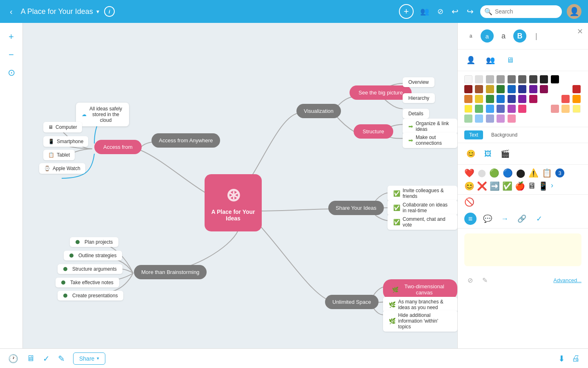  I want to click on share-collab-icon: 👥, so click(425, 11).